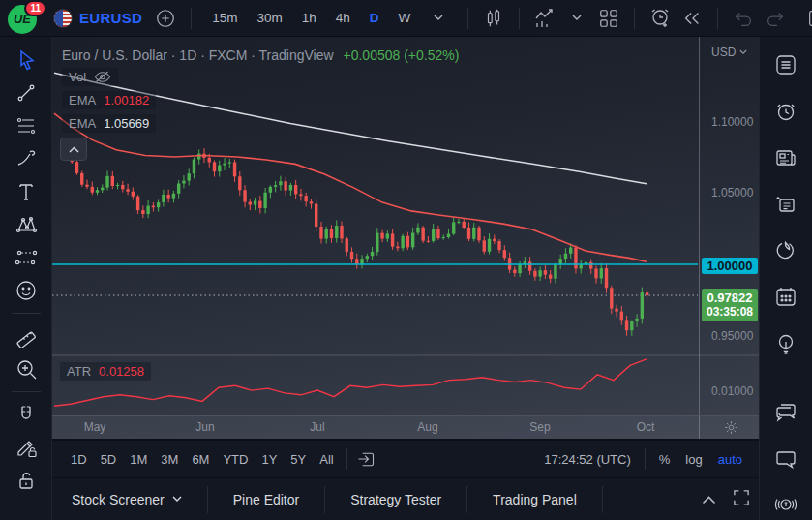 Image resolution: width=812 pixels, height=520 pixels. Describe the element at coordinates (63, 18) in the screenshot. I see `symbol-flag-icon` at that location.